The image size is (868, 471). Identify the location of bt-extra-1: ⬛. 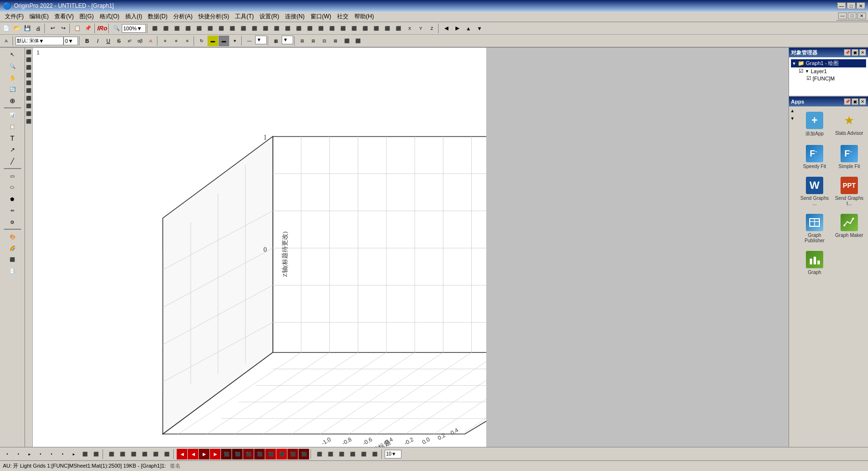
(319, 454).